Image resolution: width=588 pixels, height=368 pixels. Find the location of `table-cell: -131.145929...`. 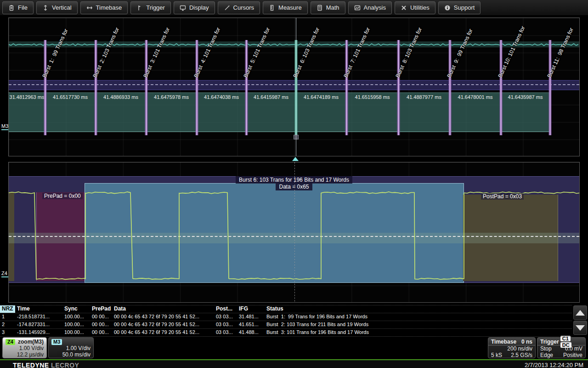

table-cell: -131.145929... is located at coordinates (39, 333).